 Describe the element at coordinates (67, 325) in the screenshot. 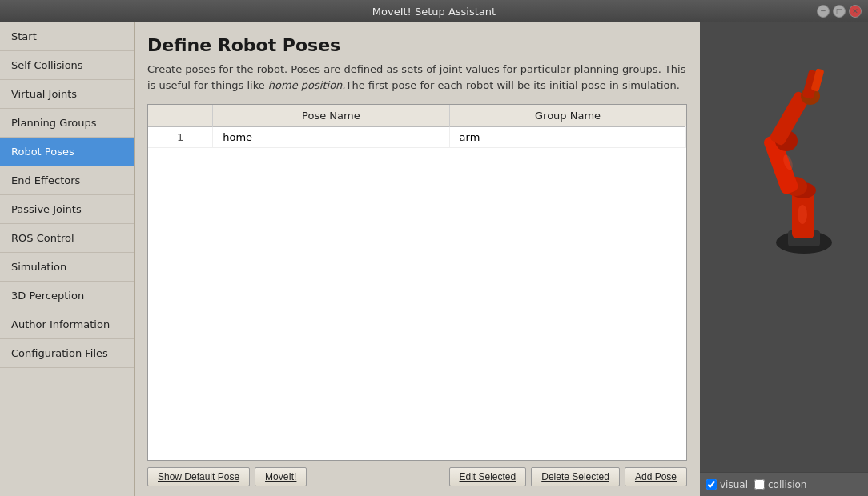

I see `sidebar-item-author-information: Author Information` at that location.